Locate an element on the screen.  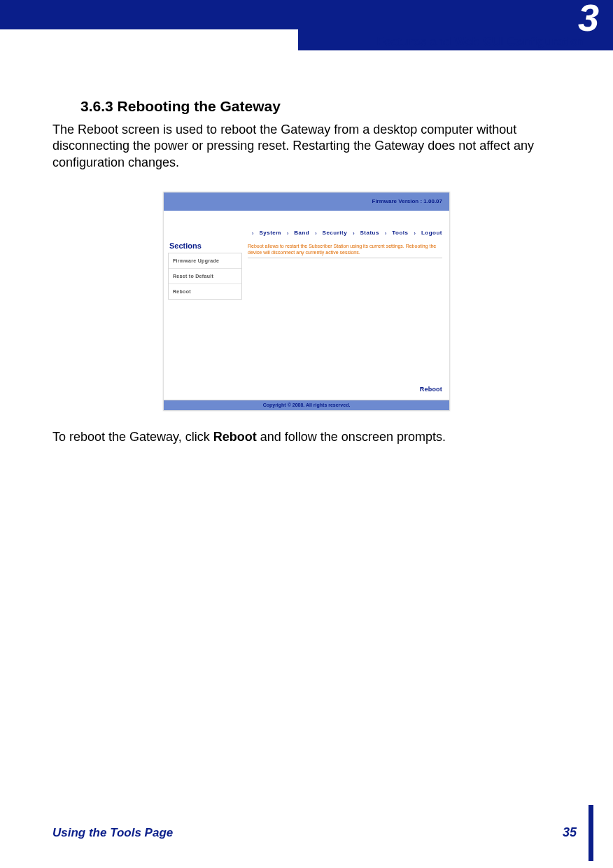
gui-main-area: Sections Firmware Upgrade Reset to Defau… is located at coordinates (306, 319).